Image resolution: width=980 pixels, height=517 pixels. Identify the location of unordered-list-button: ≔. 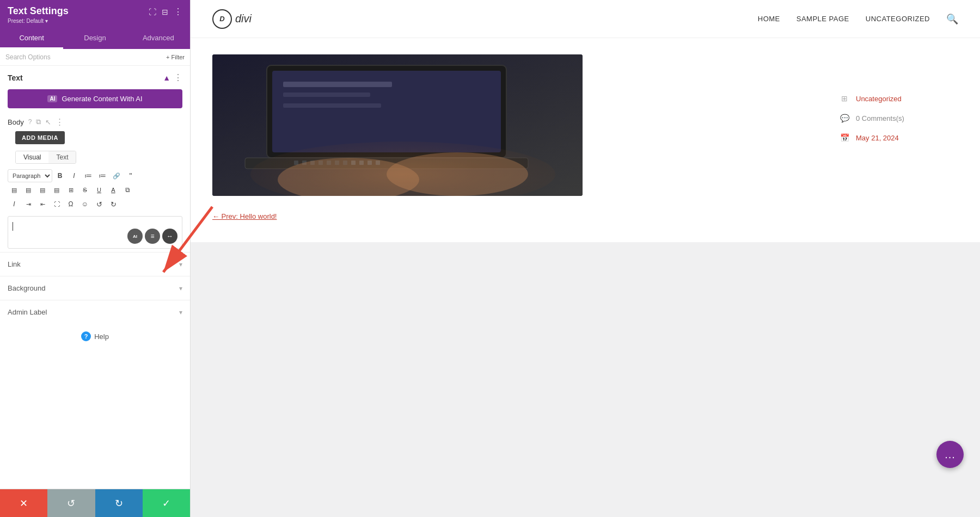
(88, 176).